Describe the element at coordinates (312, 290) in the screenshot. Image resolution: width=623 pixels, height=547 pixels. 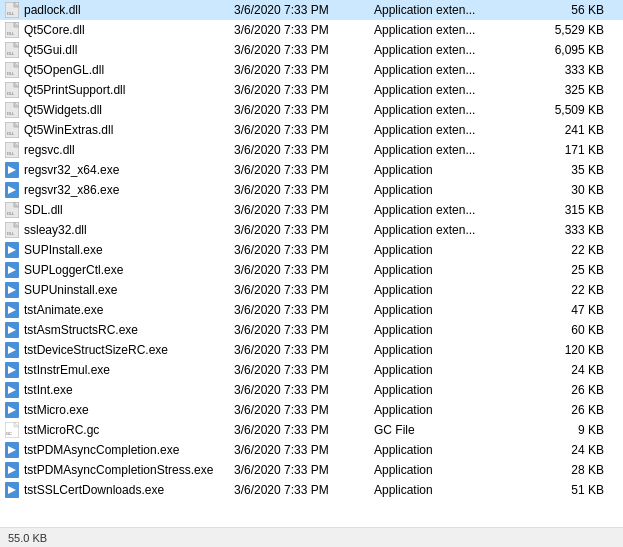
I see `table-row: SUPUninstall.exe3/6/2020 7:33 PMApplicat…` at that location.